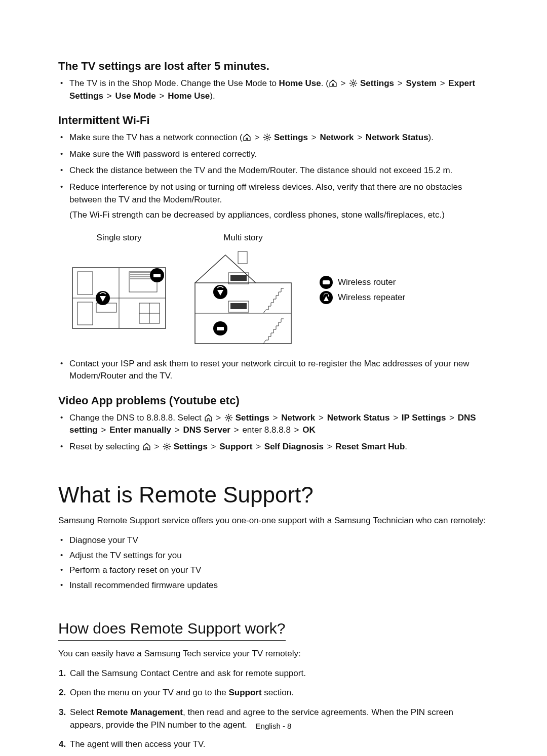 This screenshot has height=756, width=547. What do you see at coordinates (274, 401) in the screenshot?
I see `heading-video-app-problems: Video App problems (Youtube etc)` at bounding box center [274, 401].